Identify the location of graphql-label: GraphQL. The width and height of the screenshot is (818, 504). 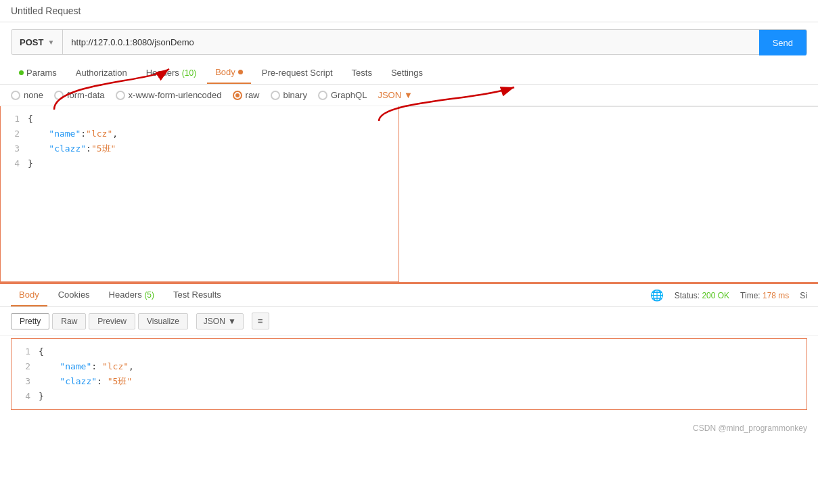
(349, 95).